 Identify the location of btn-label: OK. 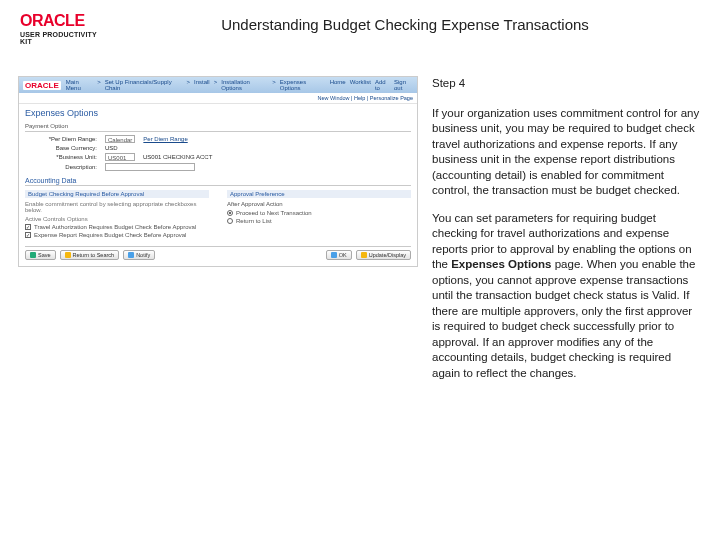
(343, 255).